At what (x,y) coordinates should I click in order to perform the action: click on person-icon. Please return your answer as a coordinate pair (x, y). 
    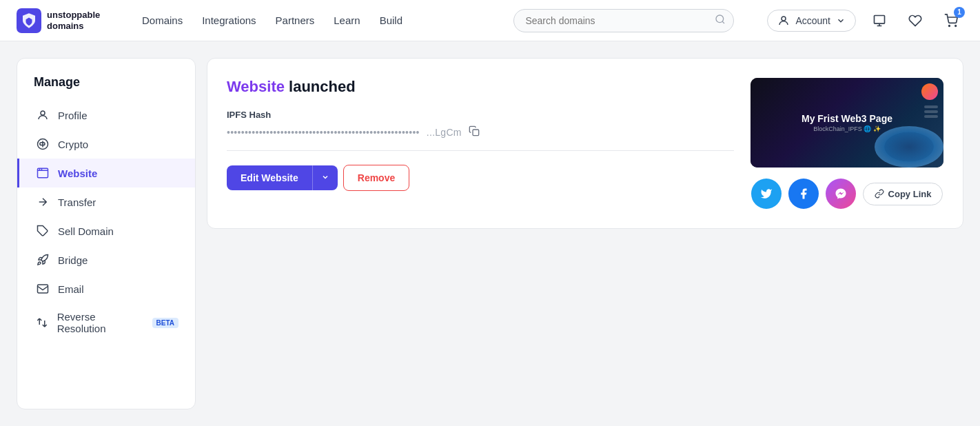
    Looking at the image, I should click on (43, 115).